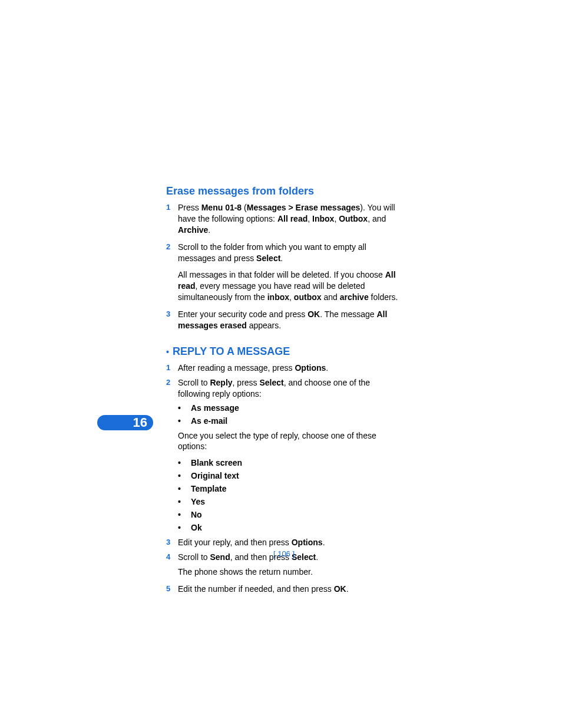 The height and width of the screenshot is (728, 562). I want to click on bullet-text: No, so click(197, 515).